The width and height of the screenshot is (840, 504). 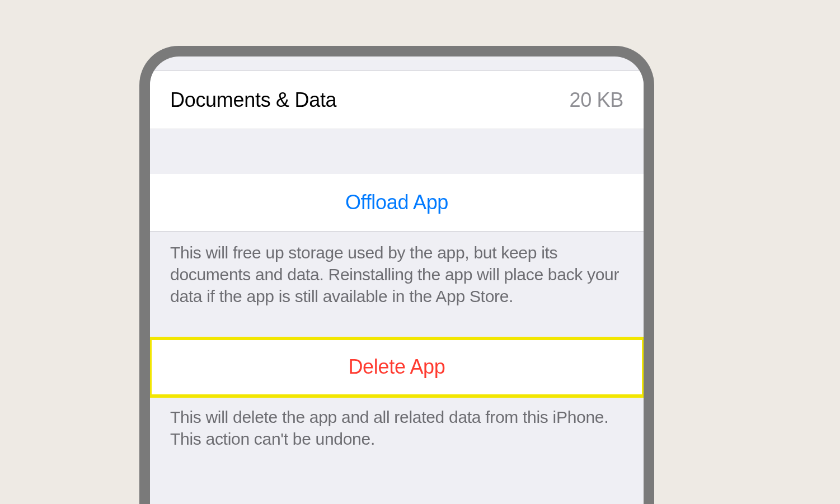 I want to click on documents-data-label: Documents & Data, so click(x=253, y=100).